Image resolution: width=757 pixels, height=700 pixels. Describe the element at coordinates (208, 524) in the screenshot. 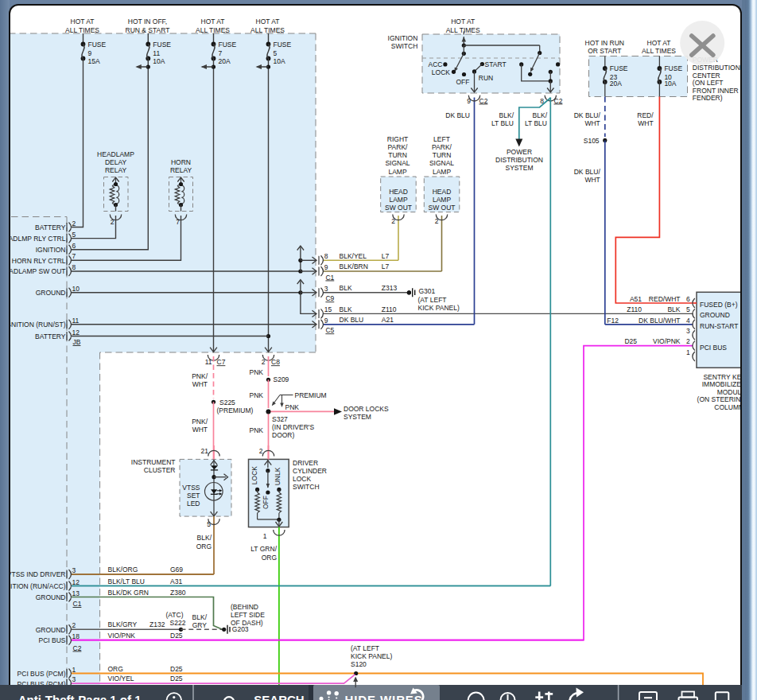

I see `svg-text: 5` at that location.